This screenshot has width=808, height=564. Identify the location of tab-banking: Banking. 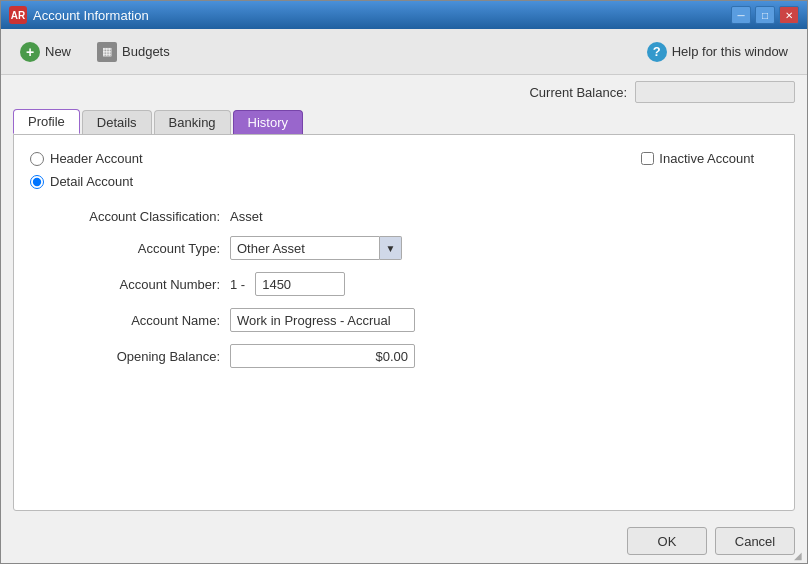
(192, 122).